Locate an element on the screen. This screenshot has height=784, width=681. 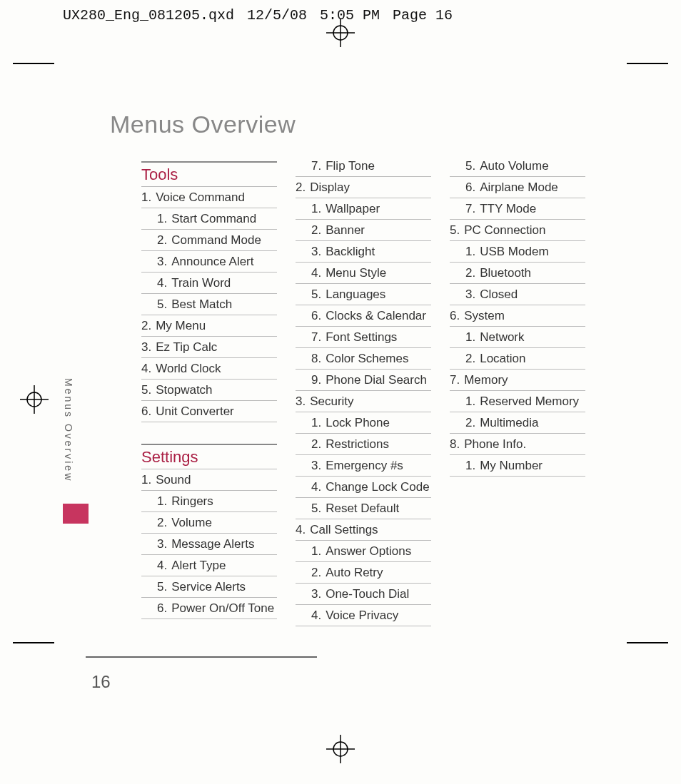
item-label: Power On/Off Tone is located at coordinates (223, 609).